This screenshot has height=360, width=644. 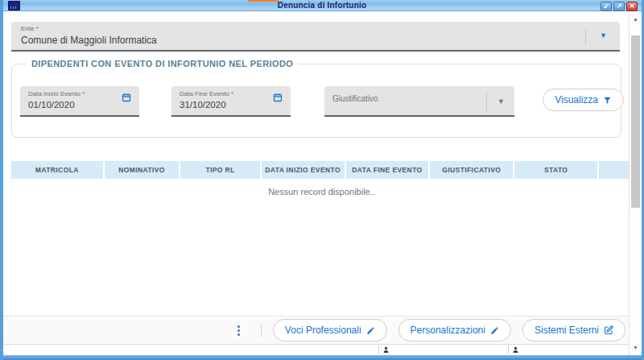 What do you see at coordinates (239, 330) in the screenshot?
I see `more-options-button` at bounding box center [239, 330].